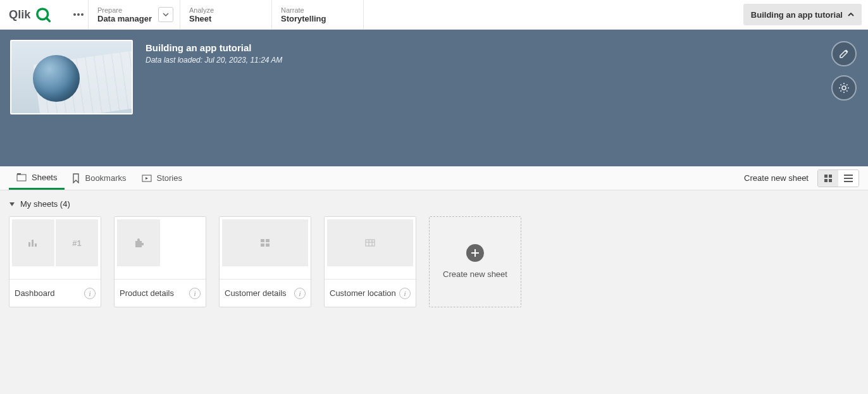  What do you see at coordinates (35, 293) in the screenshot?
I see `sheet-title: Dashboard` at bounding box center [35, 293].